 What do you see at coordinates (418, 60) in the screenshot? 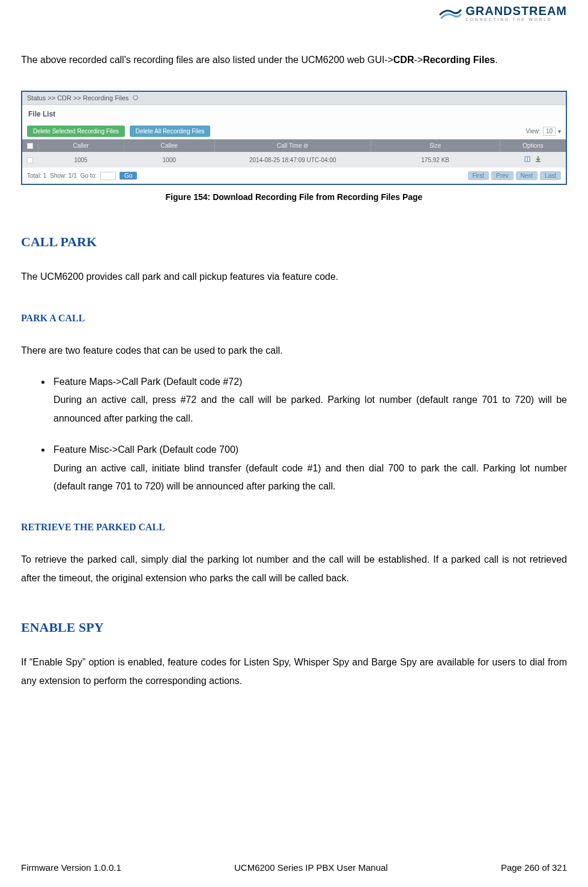
I see `intro-sep: ->` at bounding box center [418, 60].